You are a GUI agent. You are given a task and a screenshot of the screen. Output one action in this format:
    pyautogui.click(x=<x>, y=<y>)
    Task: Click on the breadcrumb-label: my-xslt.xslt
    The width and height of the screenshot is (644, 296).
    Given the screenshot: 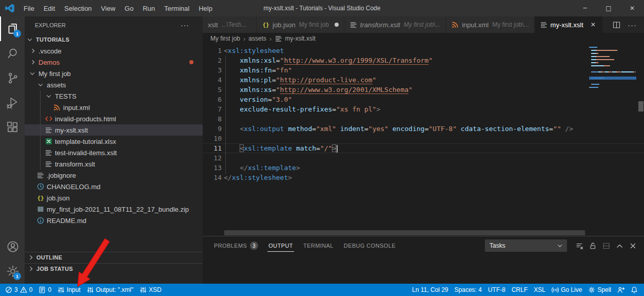 What is the action you would take?
    pyautogui.click(x=300, y=39)
    